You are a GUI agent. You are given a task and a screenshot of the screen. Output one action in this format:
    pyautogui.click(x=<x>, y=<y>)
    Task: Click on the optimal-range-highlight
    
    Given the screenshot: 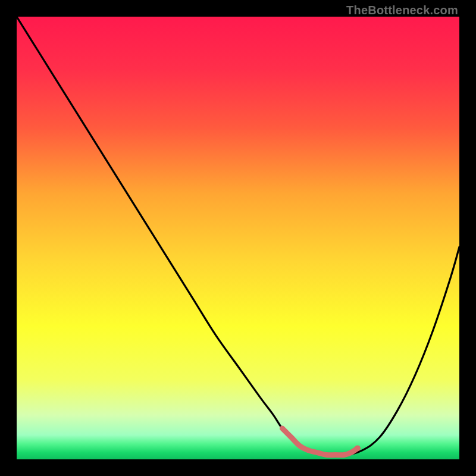 What is the action you would take?
    pyautogui.click(x=320, y=441)
    